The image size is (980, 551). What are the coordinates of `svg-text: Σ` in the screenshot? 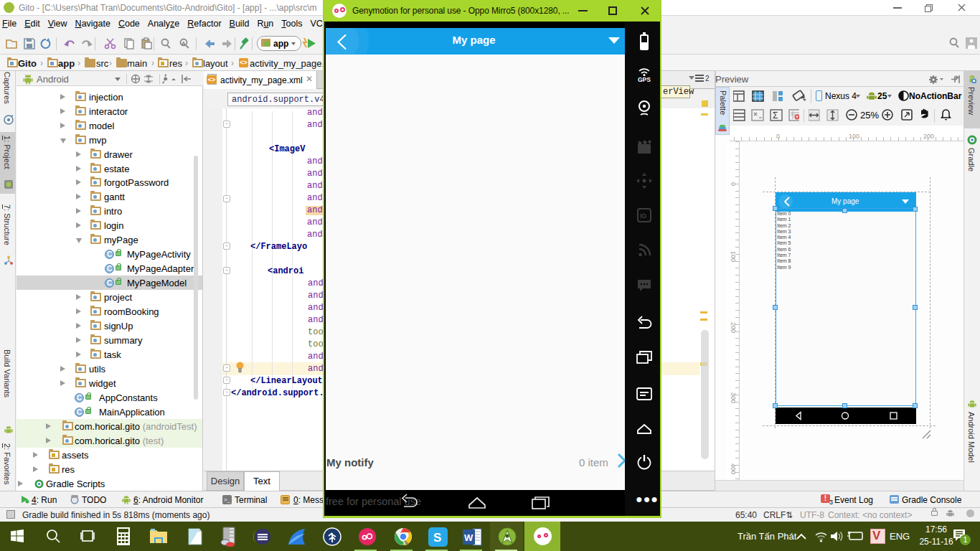 It's located at (775, 116).